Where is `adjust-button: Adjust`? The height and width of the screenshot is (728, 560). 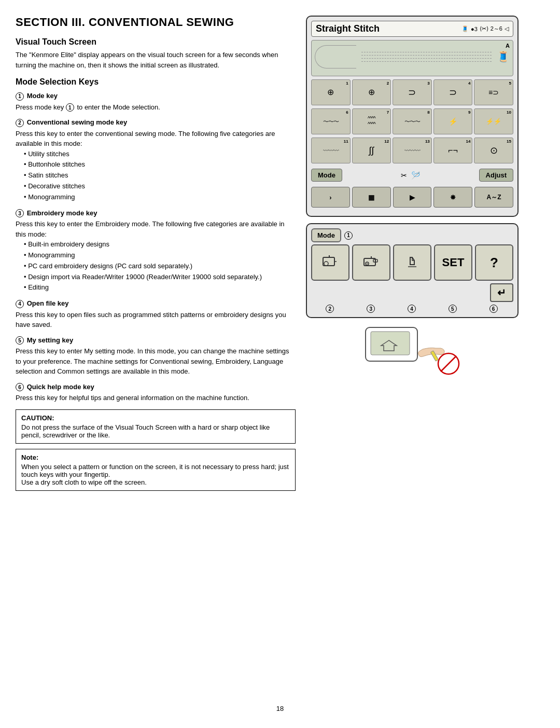 adjust-button: Adjust is located at coordinates (496, 175).